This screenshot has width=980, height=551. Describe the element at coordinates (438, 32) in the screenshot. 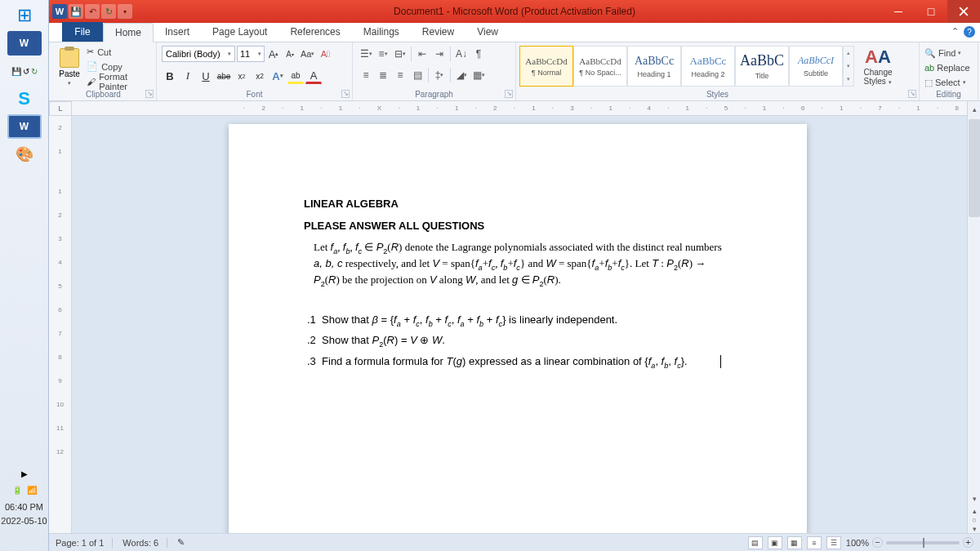

I see `tab-review: Review` at that location.